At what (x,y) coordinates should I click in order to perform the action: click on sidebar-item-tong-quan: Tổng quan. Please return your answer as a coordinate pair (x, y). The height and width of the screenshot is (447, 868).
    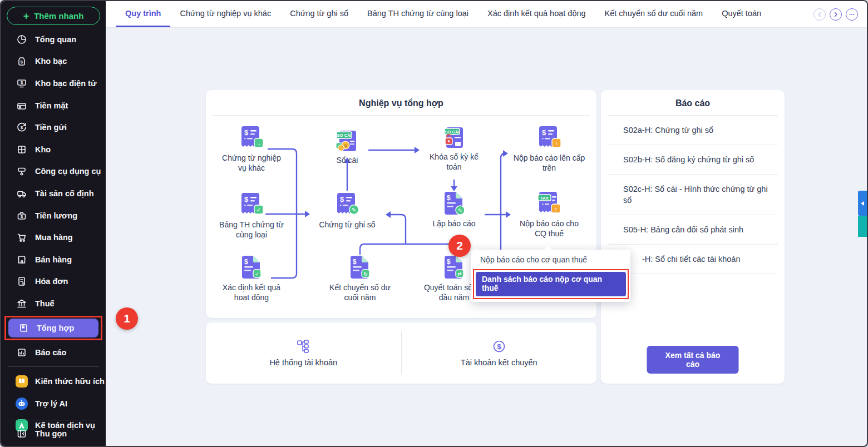
    Looking at the image, I should click on (53, 39).